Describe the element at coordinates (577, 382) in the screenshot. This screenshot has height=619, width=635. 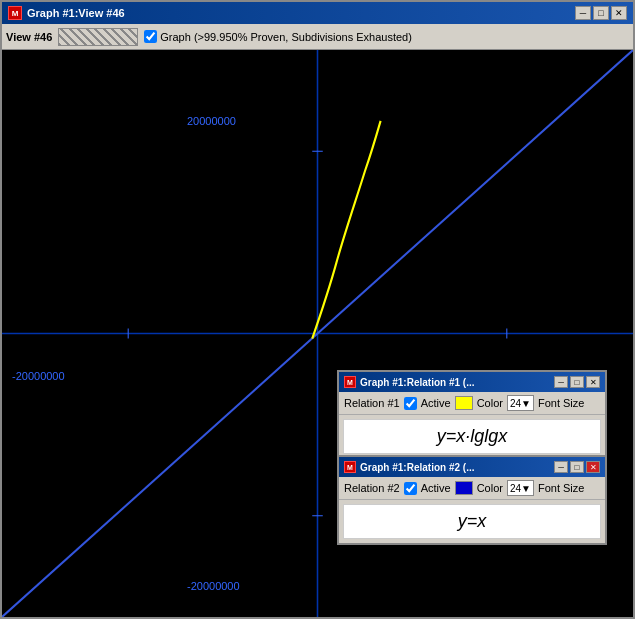
I see `rel-1-maximize-button: □` at that location.